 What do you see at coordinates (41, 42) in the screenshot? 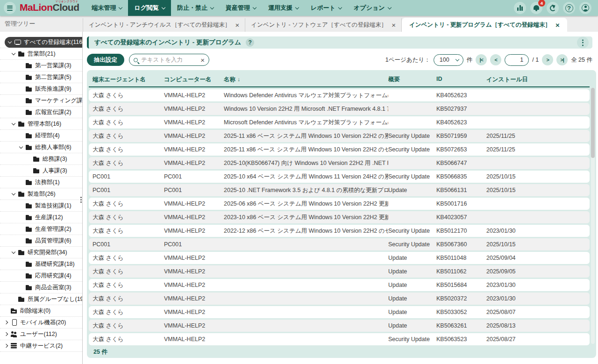
I see `tree-item: すべての登録端末(116)` at bounding box center [41, 42].